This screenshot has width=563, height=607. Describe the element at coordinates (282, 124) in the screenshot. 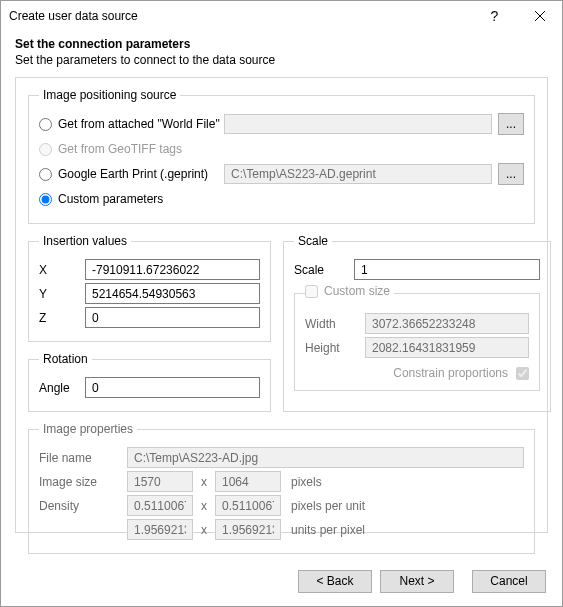

I see `world-file-row: Get from attached "World File" ...` at that location.